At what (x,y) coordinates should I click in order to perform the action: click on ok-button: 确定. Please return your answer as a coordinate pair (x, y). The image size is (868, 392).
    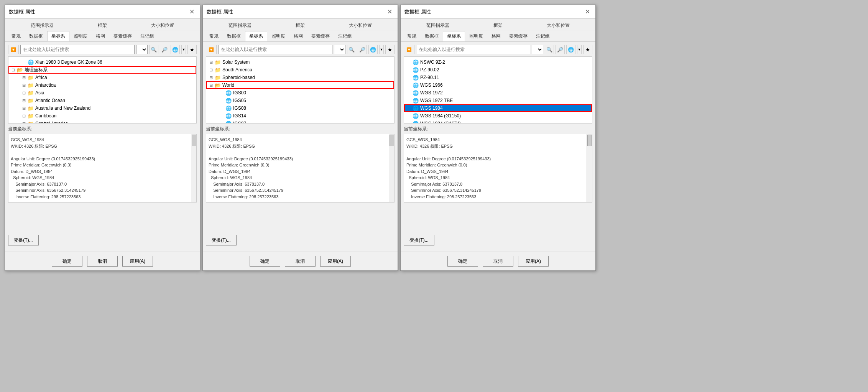
    Looking at the image, I should click on (463, 261).